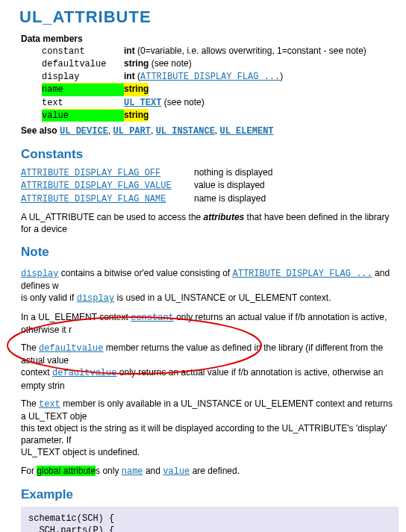 This screenshot has width=406, height=532. What do you see at coordinates (210, 519) in the screenshot?
I see `code-example: schematic(SCH) { SCH.parts(P) { P.attrib…` at bounding box center [210, 519].